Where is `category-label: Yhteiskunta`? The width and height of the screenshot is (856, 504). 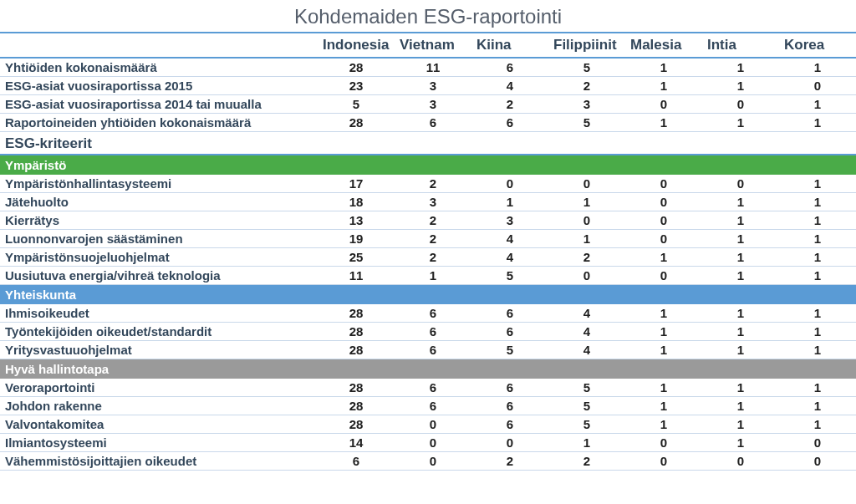
category-label: Yhteiskunta is located at coordinates (159, 295).